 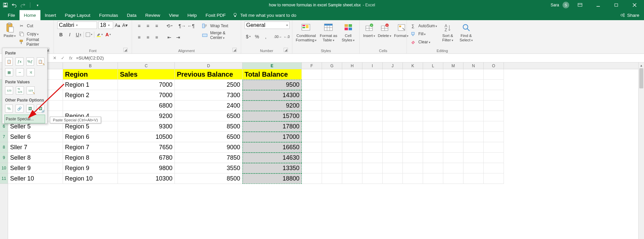 What do you see at coordinates (474, 66) in the screenshot?
I see `col-header-N: N` at bounding box center [474, 66].